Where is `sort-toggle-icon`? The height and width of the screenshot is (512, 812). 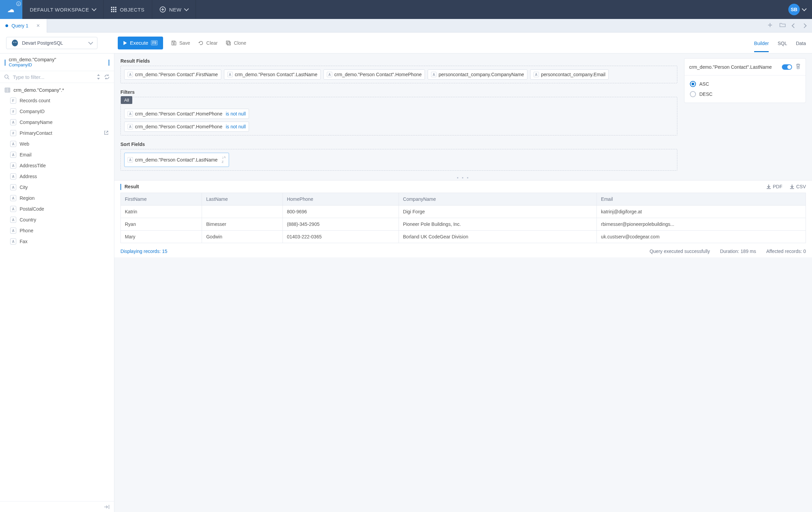 sort-toggle-icon is located at coordinates (98, 77).